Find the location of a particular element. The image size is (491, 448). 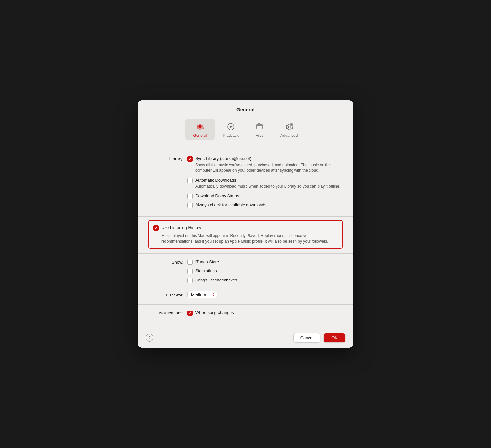

list-size-label: List Size: is located at coordinates (168, 295).